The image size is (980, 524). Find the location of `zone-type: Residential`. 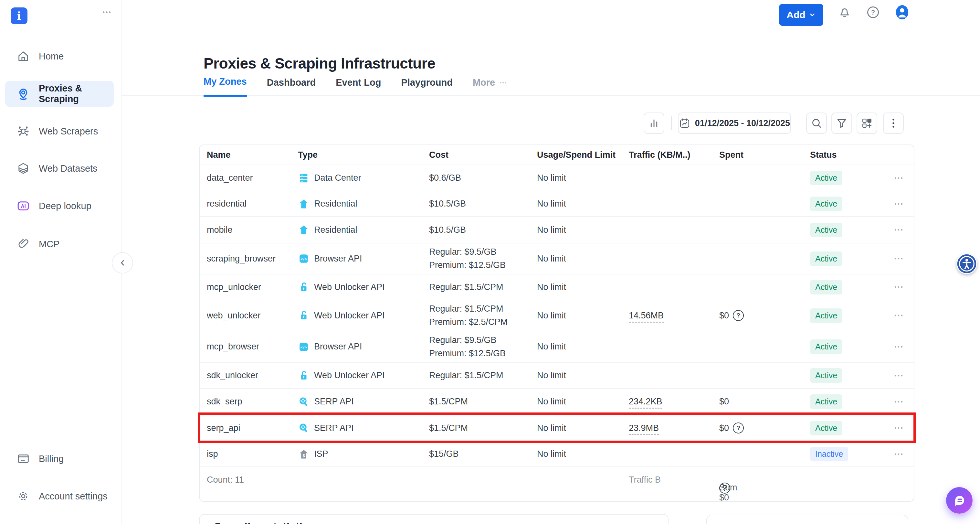

zone-type: Residential is located at coordinates (336, 230).